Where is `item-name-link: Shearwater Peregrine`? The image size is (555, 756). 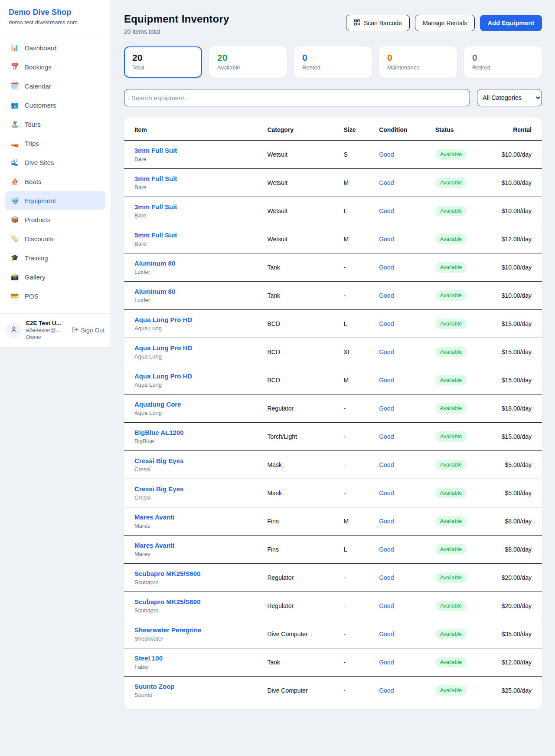
item-name-link: Shearwater Peregrine is located at coordinates (190, 630).